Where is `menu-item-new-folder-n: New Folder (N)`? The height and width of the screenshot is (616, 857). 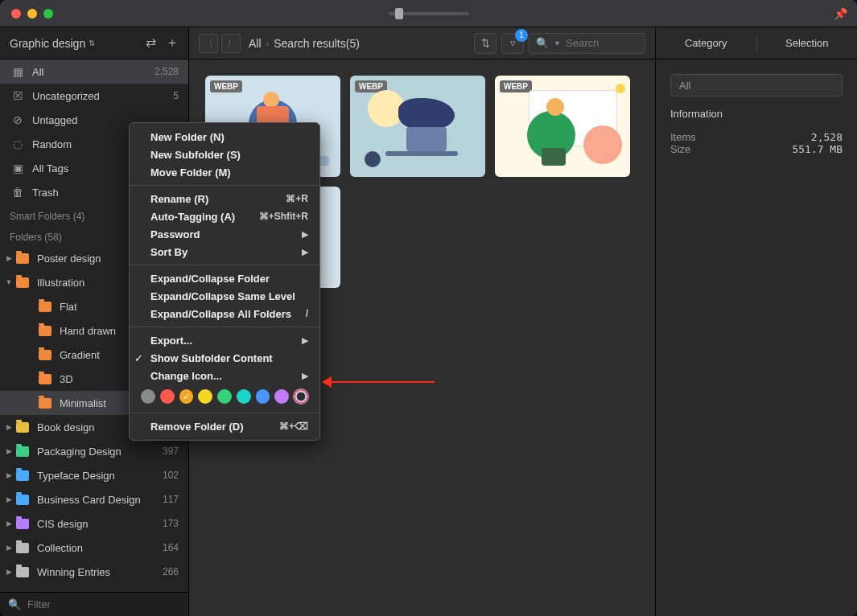
menu-item-new-folder-n: New Folder (N) is located at coordinates (225, 137).